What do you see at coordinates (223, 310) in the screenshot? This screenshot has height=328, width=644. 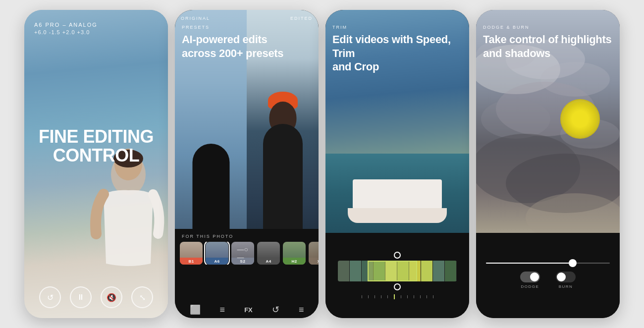 I see `sliders-icon: ≡` at bounding box center [223, 310].